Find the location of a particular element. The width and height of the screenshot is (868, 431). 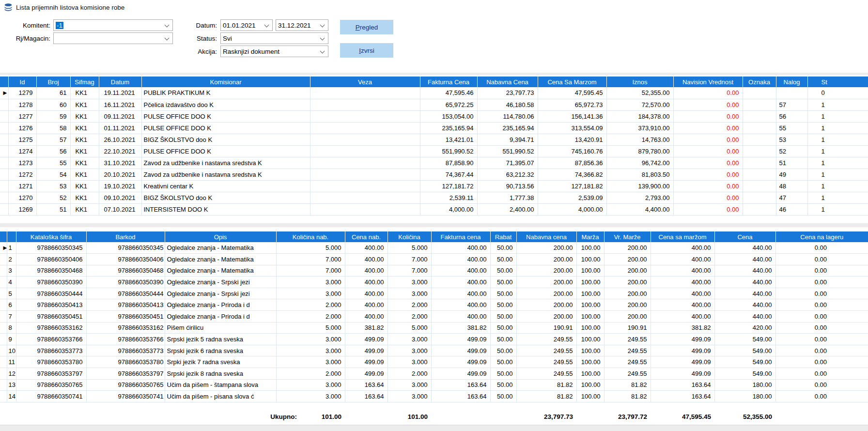

cell-id: 1278 is located at coordinates (22, 105).